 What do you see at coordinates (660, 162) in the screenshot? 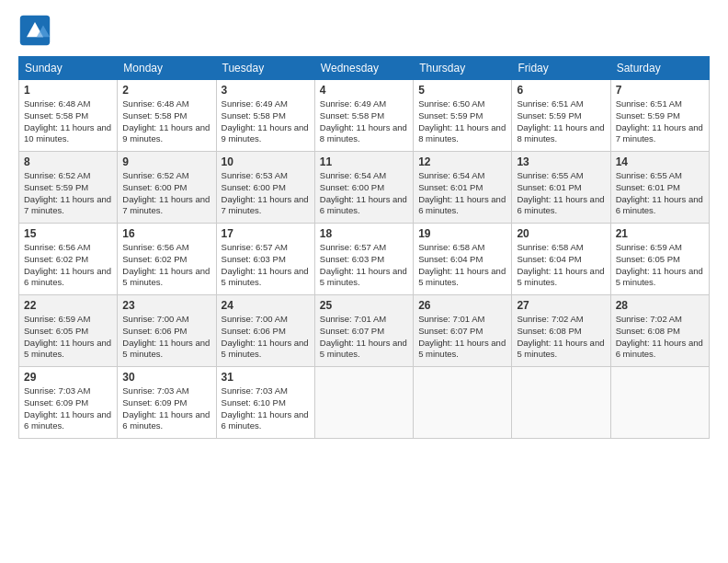
I see `day-number: 14` at bounding box center [660, 162].